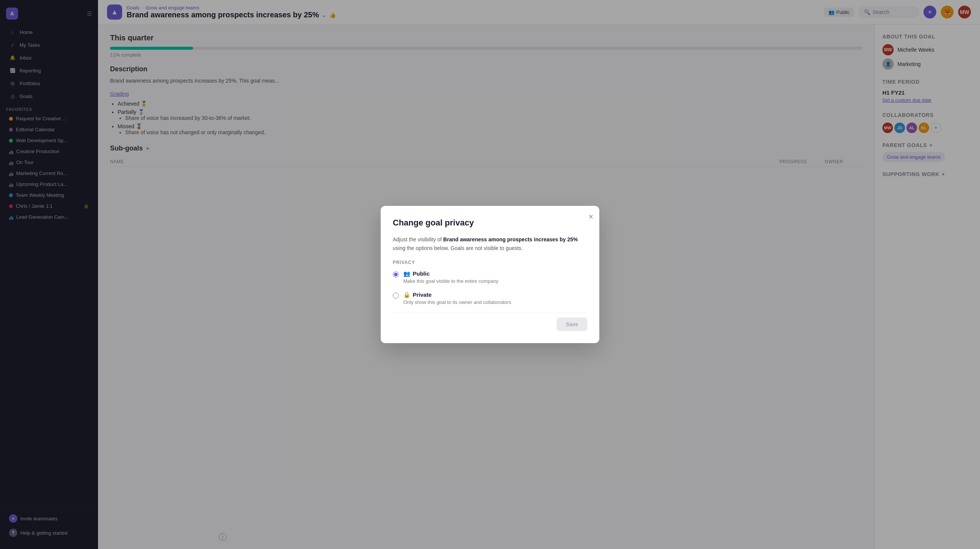  What do you see at coordinates (490, 263) in the screenshot?
I see `privacy-section-label: Privacy` at bounding box center [490, 263].